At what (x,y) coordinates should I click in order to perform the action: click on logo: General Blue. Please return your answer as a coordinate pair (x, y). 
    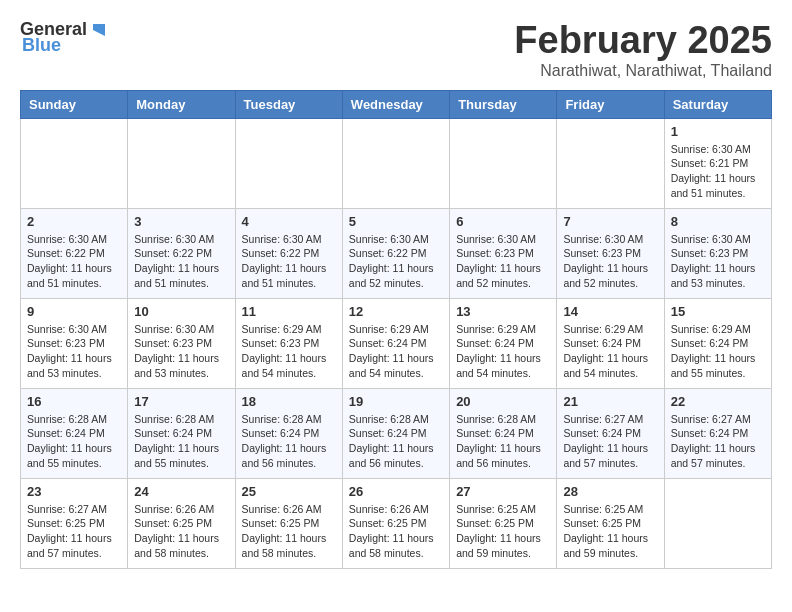
    Looking at the image, I should click on (64, 38).